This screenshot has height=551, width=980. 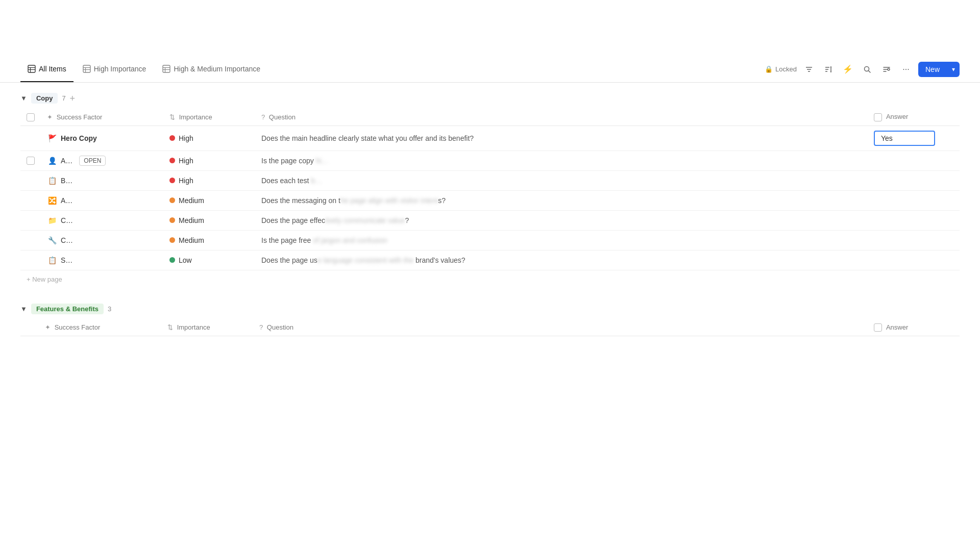 I want to click on header-importance-label: Importance, so click(x=196, y=117).